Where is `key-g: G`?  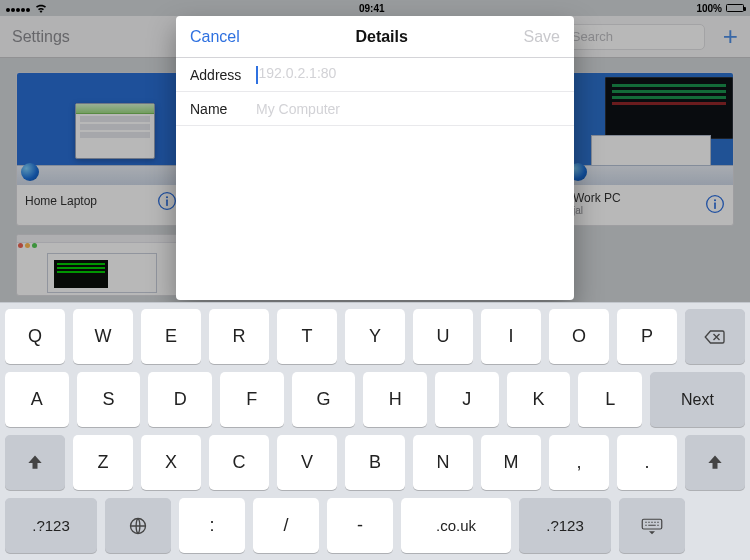 key-g: G is located at coordinates (324, 400).